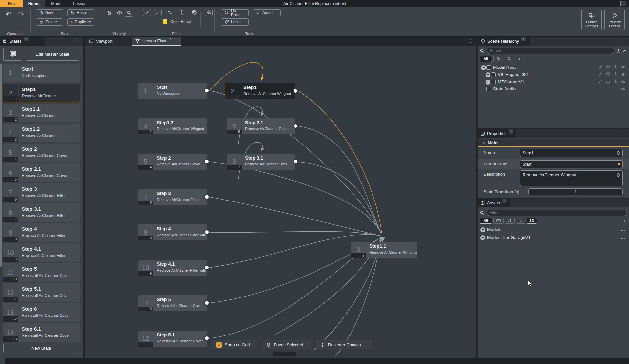 The width and height of the screenshot is (629, 364). Describe the element at coordinates (623, 229) in the screenshot. I see `asset-options-icon: …` at that location.